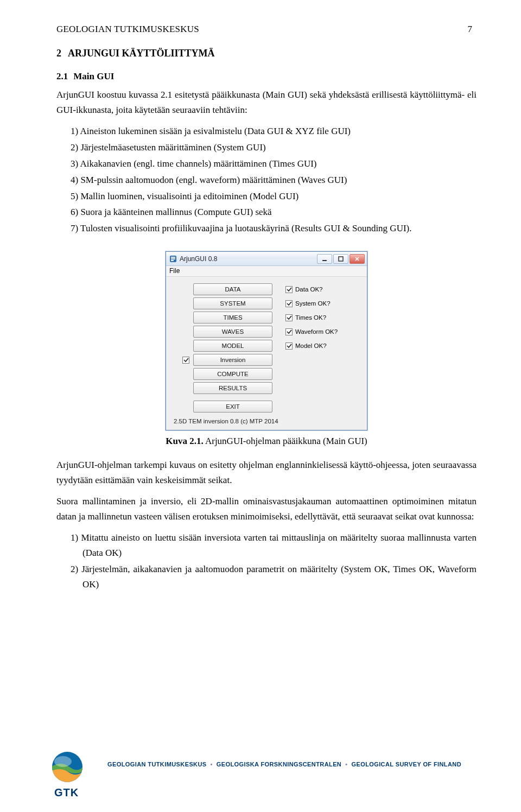  I want to click on subsection-number: 2.1, so click(62, 76).